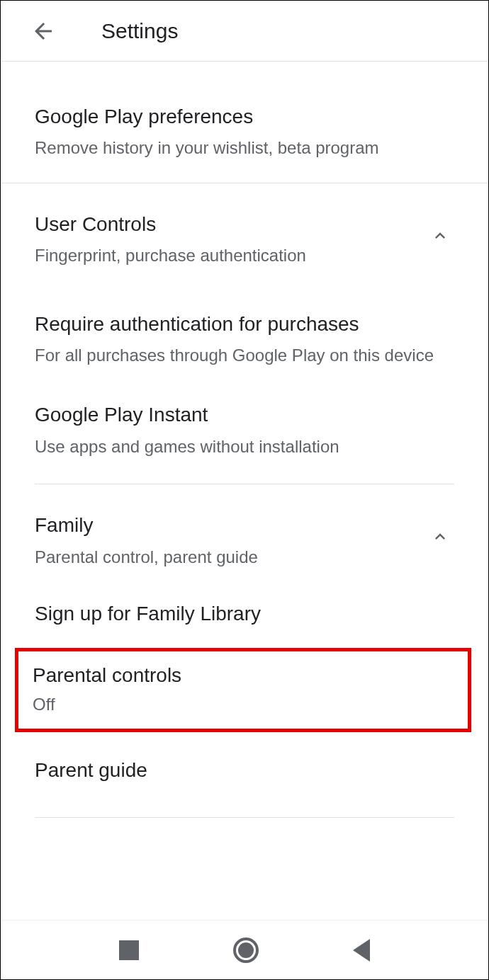 The height and width of the screenshot is (980, 489). Describe the element at coordinates (43, 31) in the screenshot. I see `arrow-left-icon` at that location.